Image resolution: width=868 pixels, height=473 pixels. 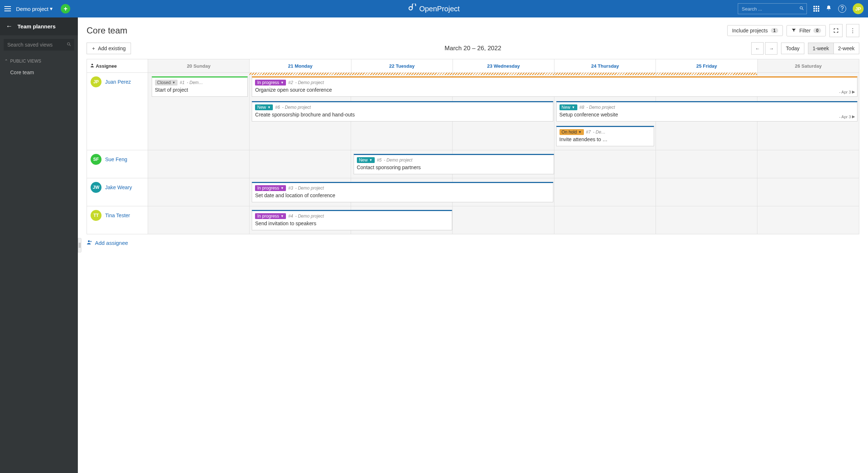 I want to click on wp-id: #2, so click(x=290, y=83).